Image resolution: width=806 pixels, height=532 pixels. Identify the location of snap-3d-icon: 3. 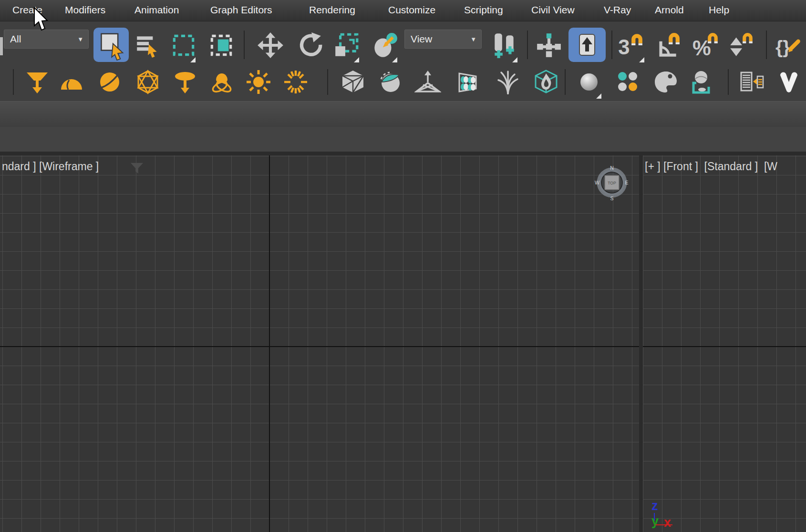
(630, 45).